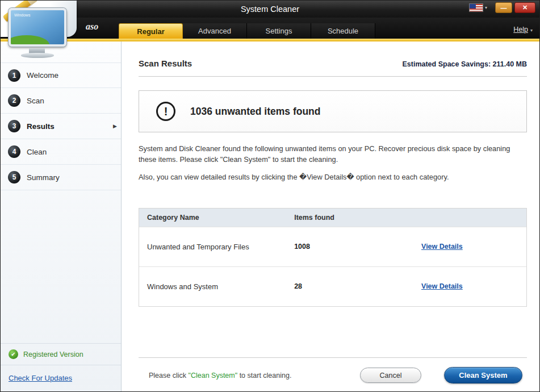  I want to click on titlebar: System Cleaner ▾ — ✕, so click(270, 9).